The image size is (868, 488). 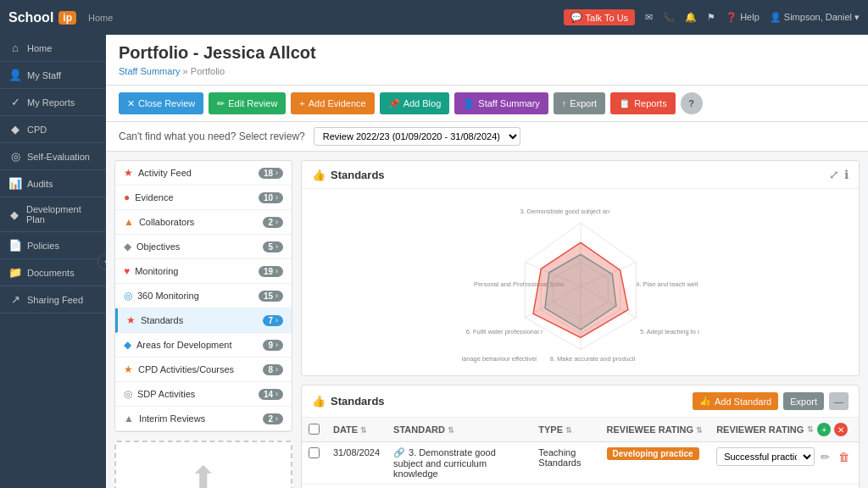 What do you see at coordinates (271, 297) in the screenshot?
I see `nav-badge-360-monitoring: 15 ›` at bounding box center [271, 297].